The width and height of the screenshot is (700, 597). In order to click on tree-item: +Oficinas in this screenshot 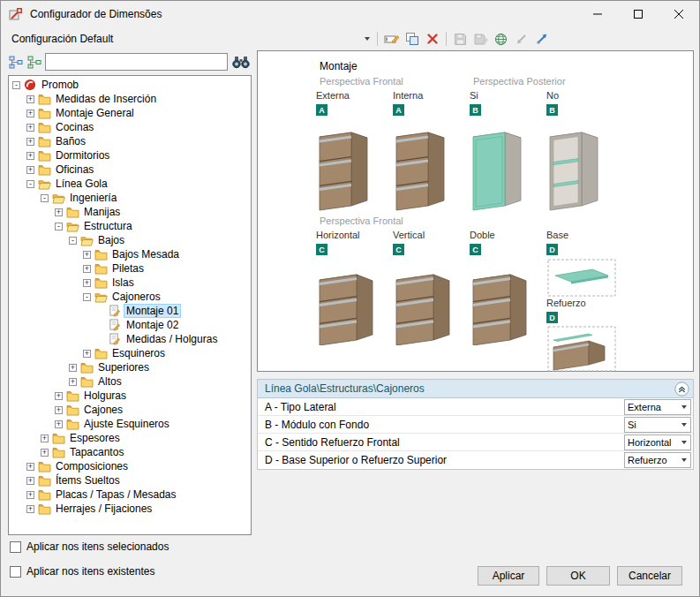, I will do `click(130, 170)`.